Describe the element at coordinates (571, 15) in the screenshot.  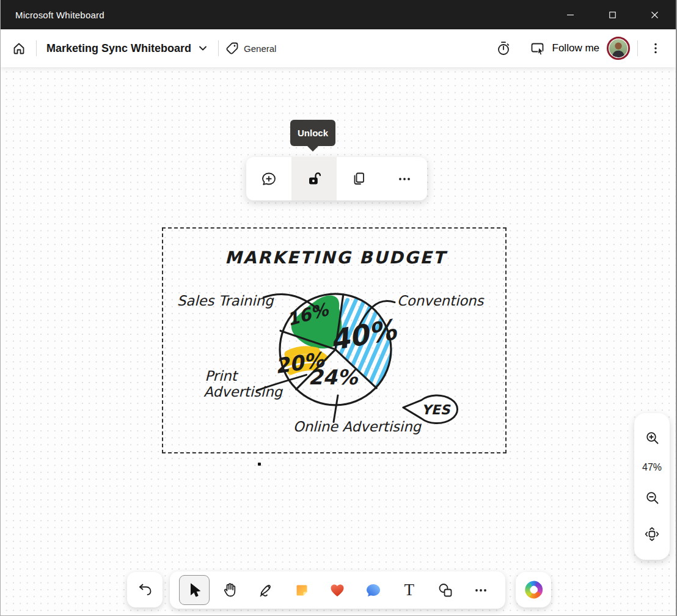
I see `minimize-icon` at that location.